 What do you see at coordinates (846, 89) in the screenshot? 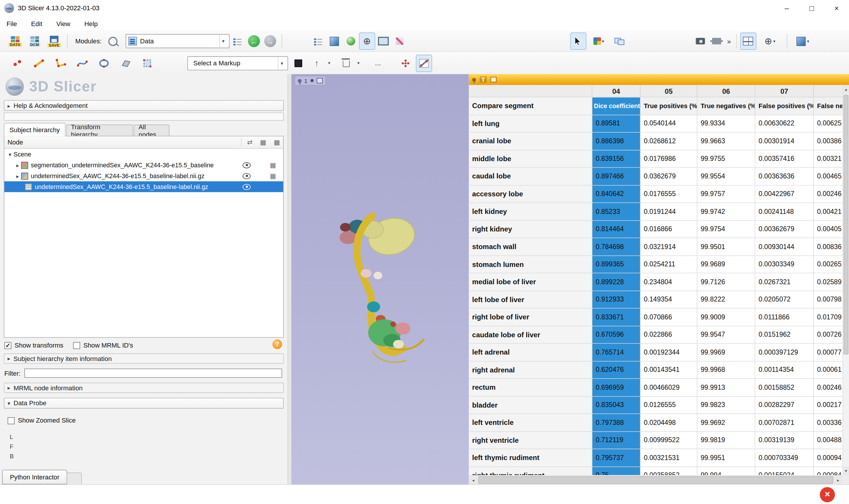
I see `scroll-up-arrow: ▴` at bounding box center [846, 89].